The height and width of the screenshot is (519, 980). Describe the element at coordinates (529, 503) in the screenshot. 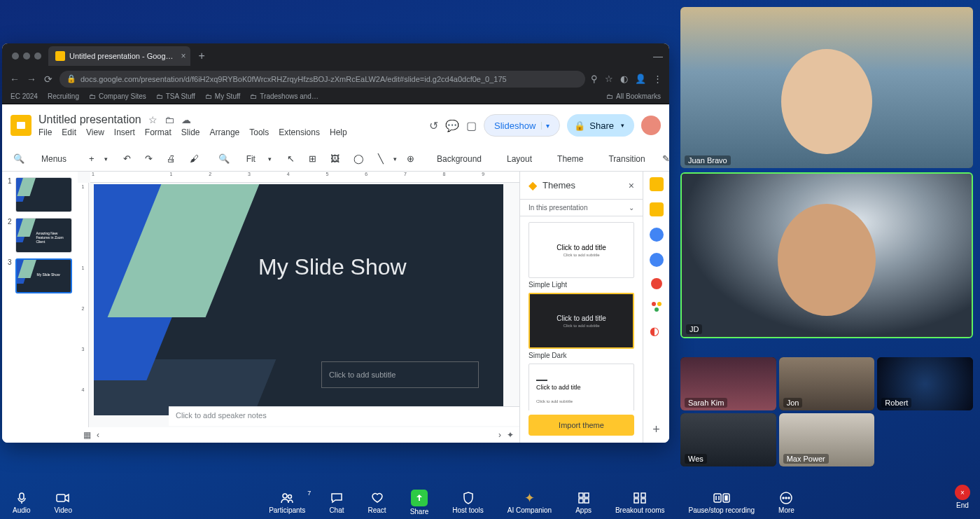

I see `ai-companion-button: ✦ AI Companion` at that location.